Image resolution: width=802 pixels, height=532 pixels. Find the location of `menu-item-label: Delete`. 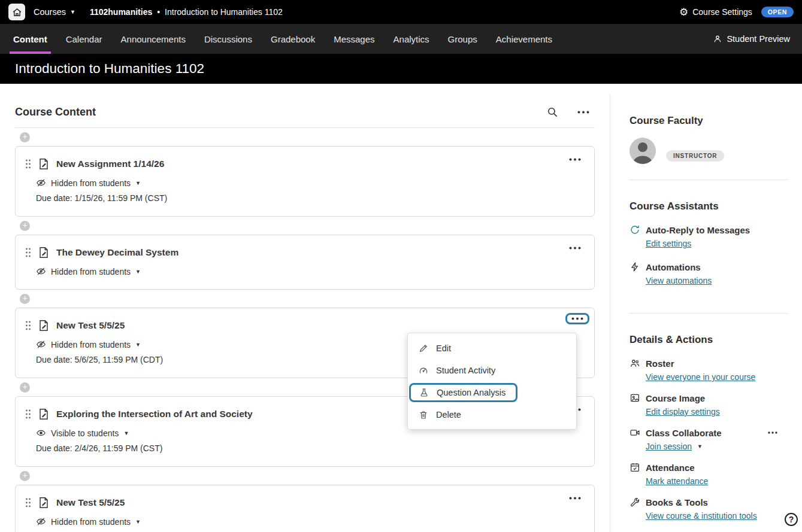

menu-item-label: Delete is located at coordinates (449, 415).